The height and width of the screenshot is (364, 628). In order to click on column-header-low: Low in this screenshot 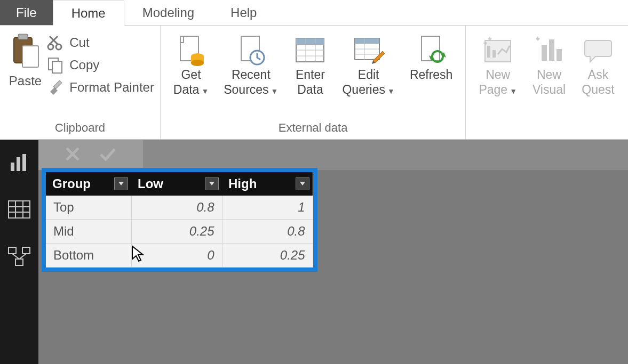, I will do `click(177, 184)`.